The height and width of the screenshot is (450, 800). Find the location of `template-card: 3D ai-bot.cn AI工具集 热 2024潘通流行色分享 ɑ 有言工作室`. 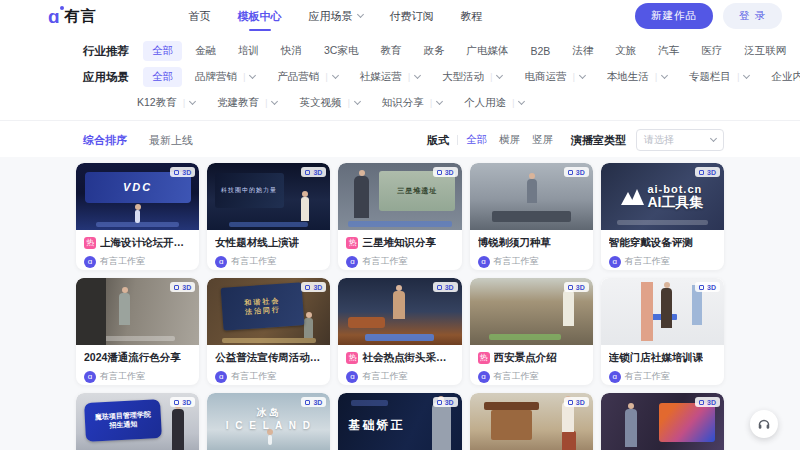

template-card: 3D ai-bot.cn AI工具集 热 2024潘通流行色分享 ɑ 有言工作室 is located at coordinates (138, 332).